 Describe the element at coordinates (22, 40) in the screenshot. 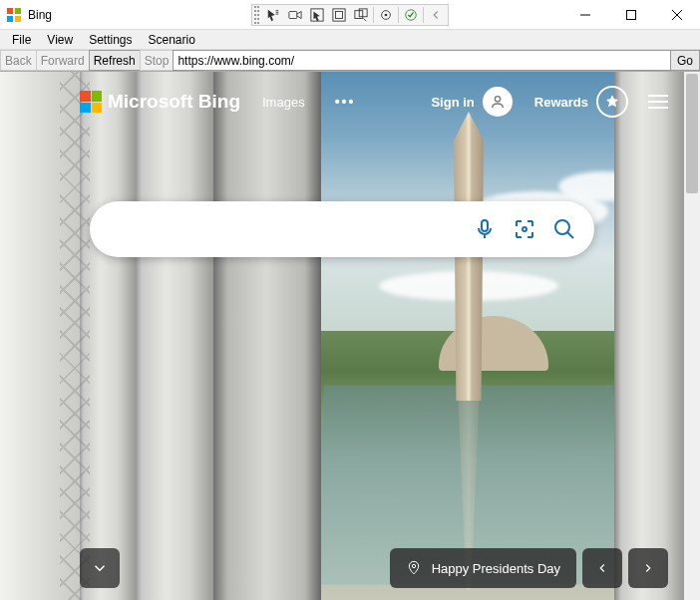

I see `menu-file: File` at that location.